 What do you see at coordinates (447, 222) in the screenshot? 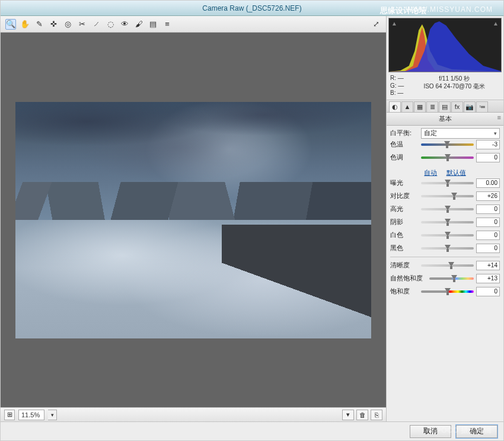
I see `slider-shadows` at bounding box center [447, 222].